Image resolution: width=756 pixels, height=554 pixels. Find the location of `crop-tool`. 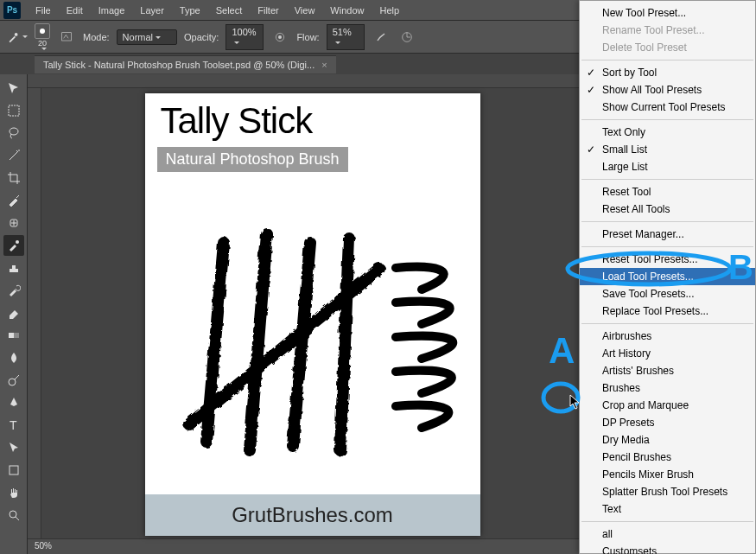

crop-tool is located at coordinates (14, 178).